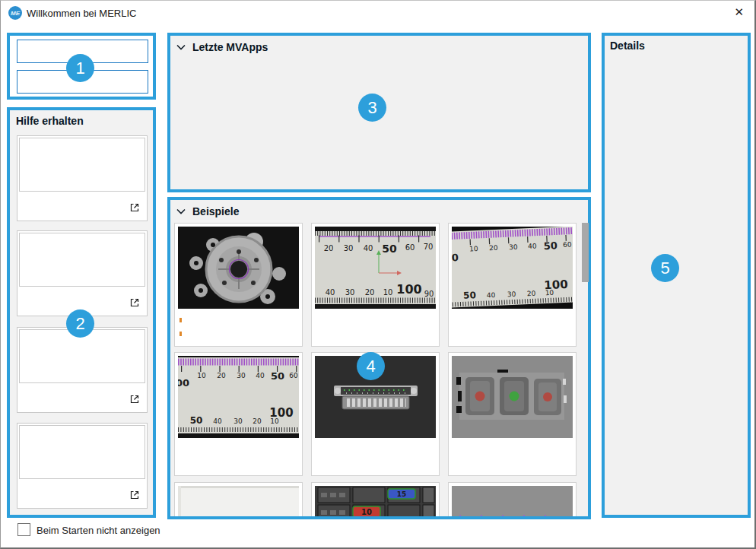 The image size is (756, 549). I want to click on annotation-badge-2: 2, so click(81, 324).